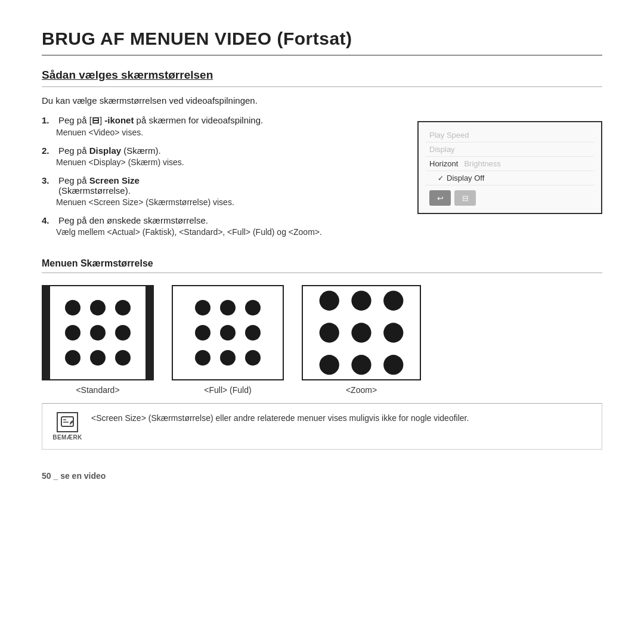 Image resolution: width=644 pixels, height=644 pixels. I want to click on screen-size-subtitle: Menuen Skærmstørrelse, so click(322, 264).